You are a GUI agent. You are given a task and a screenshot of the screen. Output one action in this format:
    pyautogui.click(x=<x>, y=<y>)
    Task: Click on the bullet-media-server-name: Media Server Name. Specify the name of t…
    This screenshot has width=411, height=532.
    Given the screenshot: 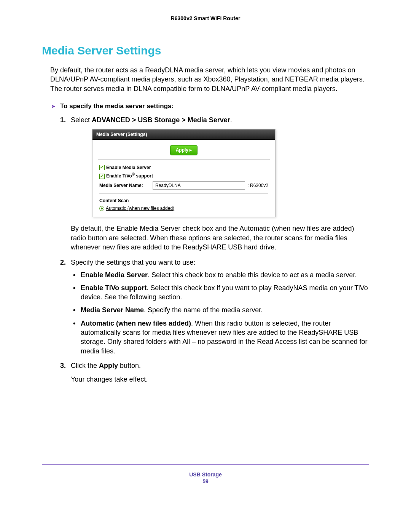 What is the action you would take?
    pyautogui.click(x=220, y=310)
    